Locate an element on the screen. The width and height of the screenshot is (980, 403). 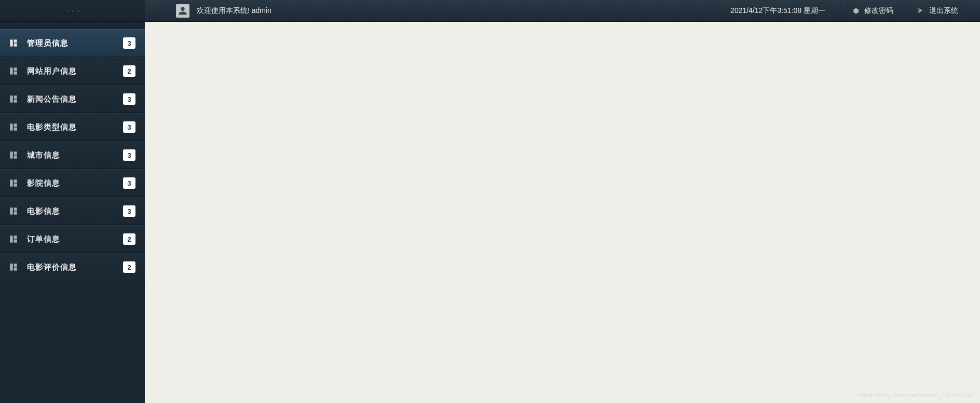
topbar-right: 2021/4/12下午3:51:08 星期一 修改密码 退出系统 is located at coordinates (850, 11).